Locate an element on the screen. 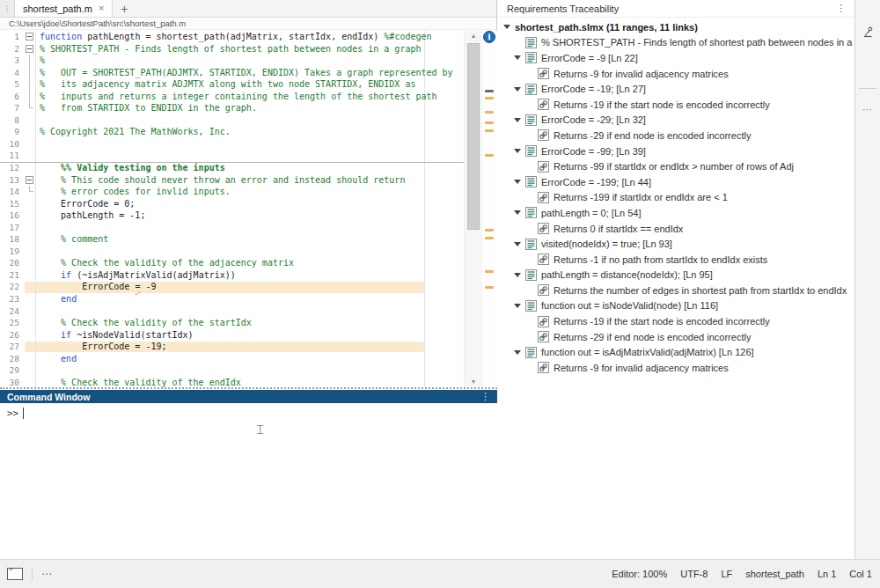 Image resolution: width=880 pixels, height=588 pixels. line-number: 27 is located at coordinates (11, 347).